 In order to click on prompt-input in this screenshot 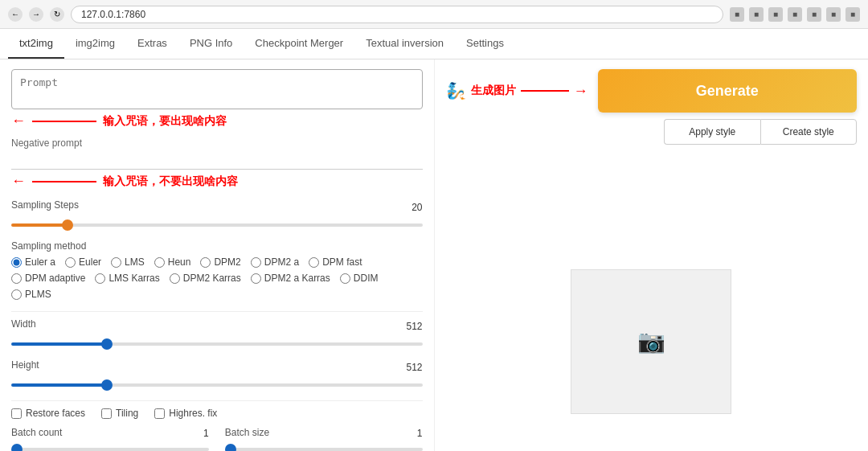, I will do `click(217, 89)`.